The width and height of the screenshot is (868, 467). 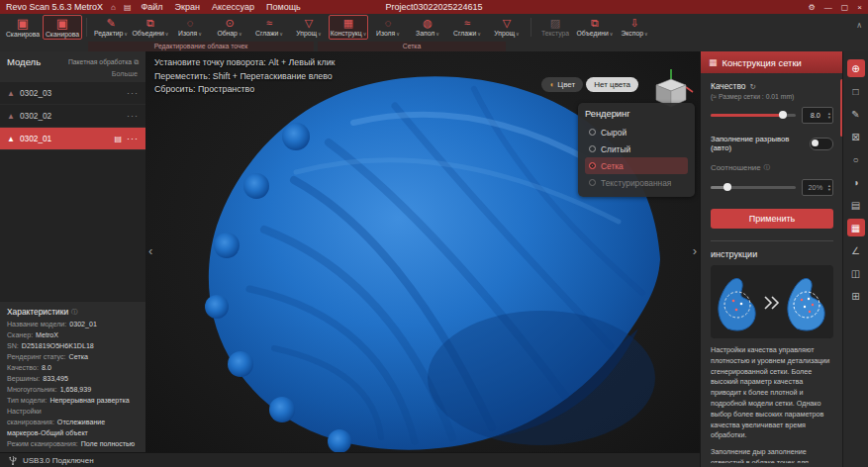 I want to click on shading-mode-icon: ◑, so click(x=856, y=182).